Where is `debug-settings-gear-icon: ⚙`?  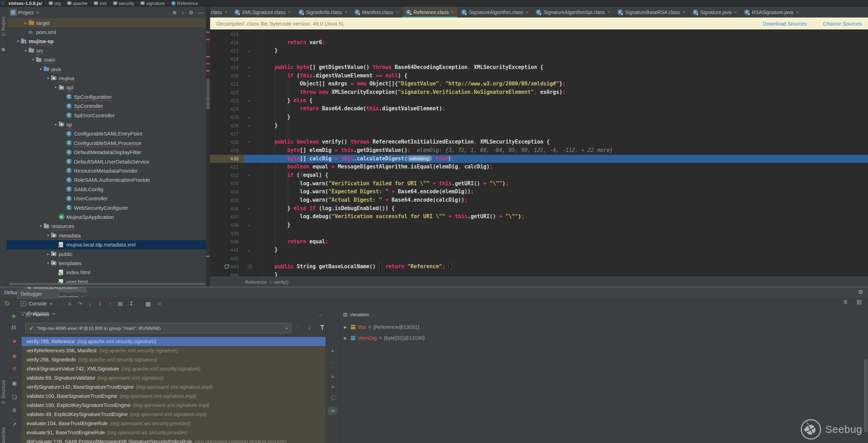
debug-settings-gear-icon: ⚙ is located at coordinates (861, 292).